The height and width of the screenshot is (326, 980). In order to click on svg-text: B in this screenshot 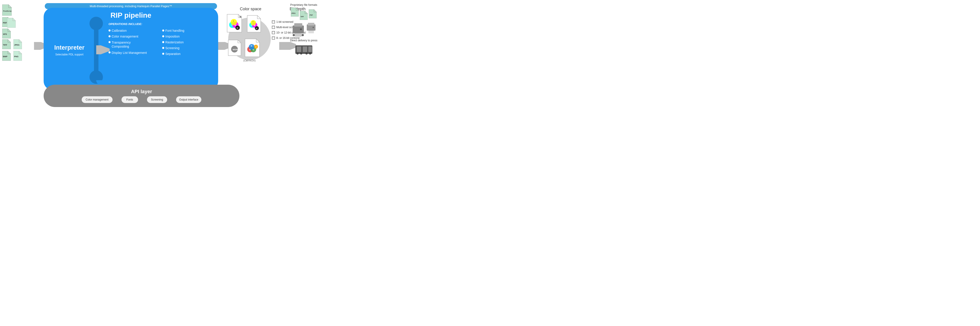, I will do `click(251, 46)`.